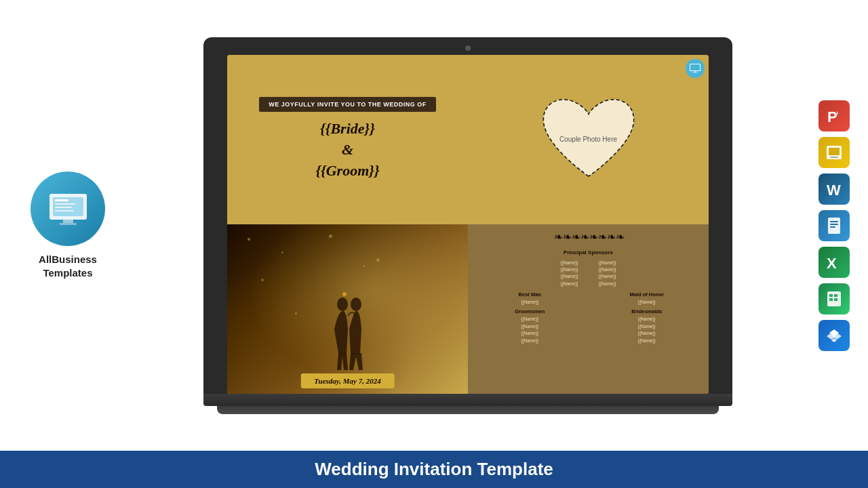 The height and width of the screenshot is (488, 868). I want to click on bride-groom-names: {{Bride}} & {{Groom}}, so click(347, 150).